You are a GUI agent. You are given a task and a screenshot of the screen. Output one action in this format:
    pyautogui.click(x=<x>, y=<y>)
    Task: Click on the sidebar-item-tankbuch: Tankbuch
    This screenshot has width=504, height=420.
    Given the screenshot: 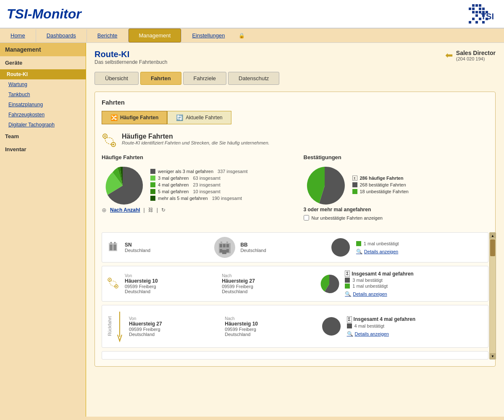 What is the action you would take?
    pyautogui.click(x=43, y=94)
    